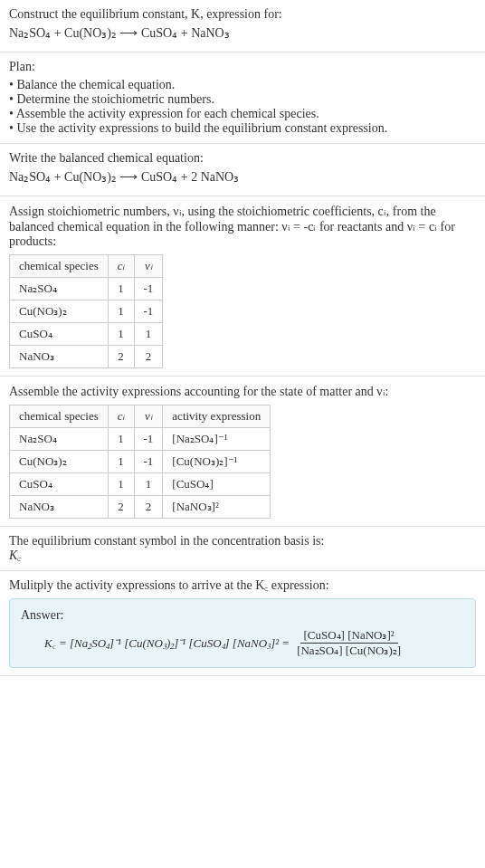 This screenshot has width=485, height=868. What do you see at coordinates (242, 391) in the screenshot?
I see `activity-heading: Assemble the activity expressions accoun…` at bounding box center [242, 391].